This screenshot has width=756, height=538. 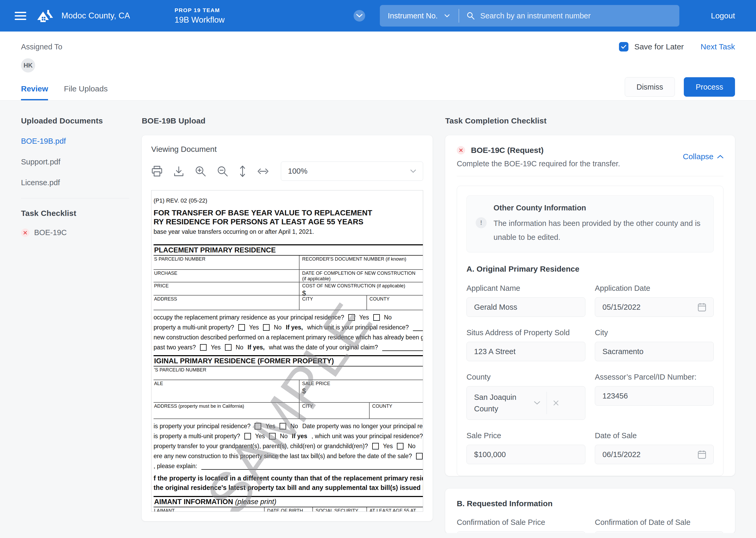 I want to click on situs-address-field: Situs Address of Property Sold 123 A Str…, so click(x=526, y=345).